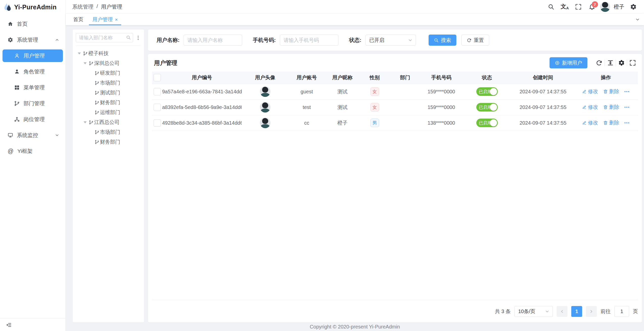  I want to click on gender-tag: 女, so click(375, 107).